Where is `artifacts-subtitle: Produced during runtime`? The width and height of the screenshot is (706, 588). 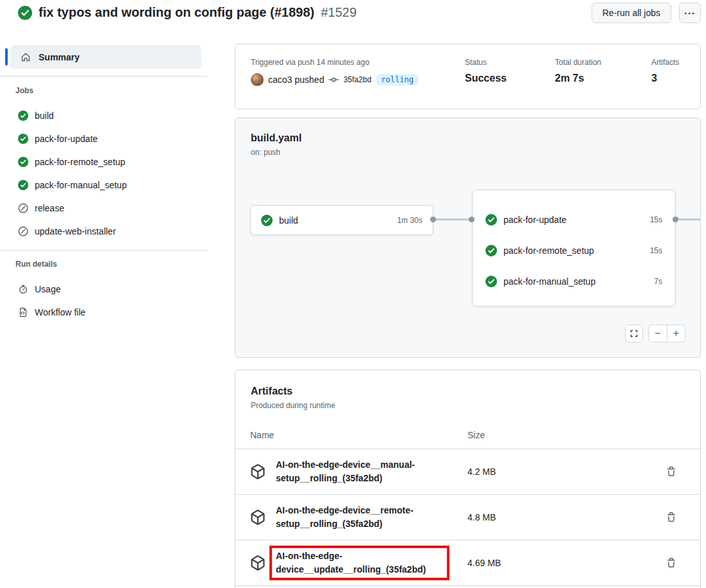 artifacts-subtitle: Produced during runtime is located at coordinates (468, 405).